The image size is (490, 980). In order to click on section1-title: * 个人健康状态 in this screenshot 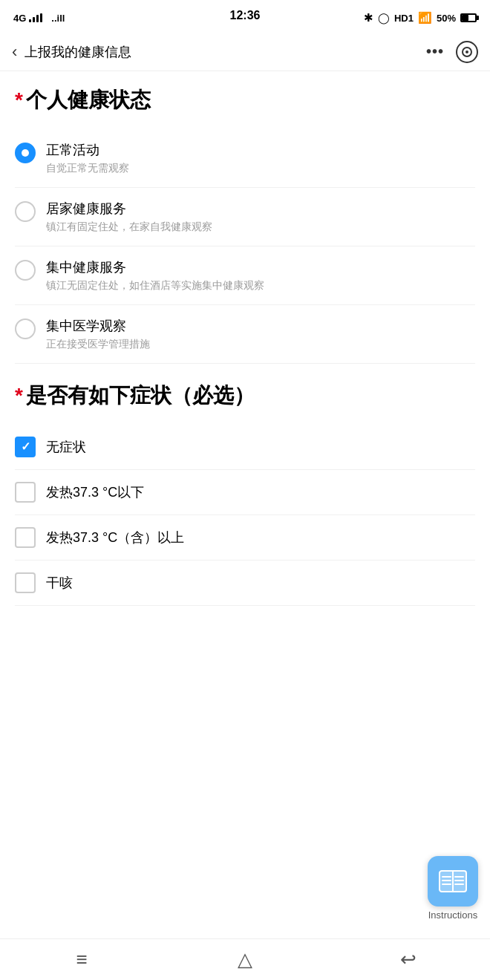, I will do `click(245, 100)`.